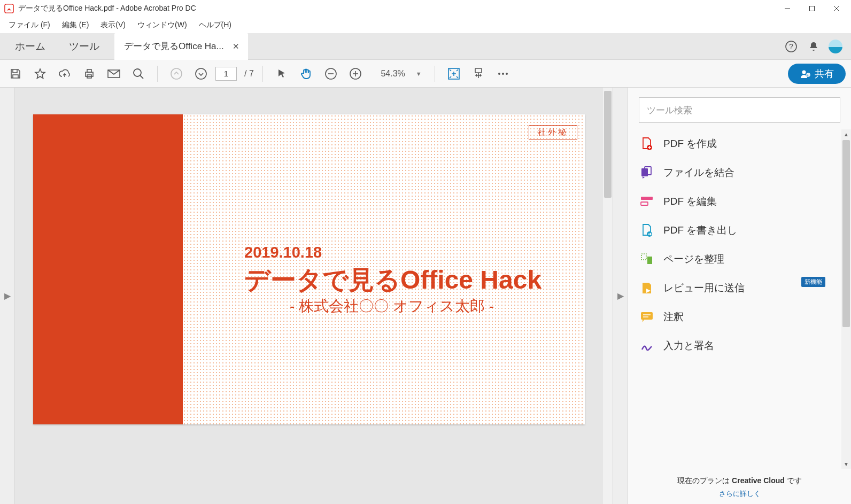 The height and width of the screenshot is (504, 851). I want to click on scroll-up-icon: ▲, so click(846, 134).